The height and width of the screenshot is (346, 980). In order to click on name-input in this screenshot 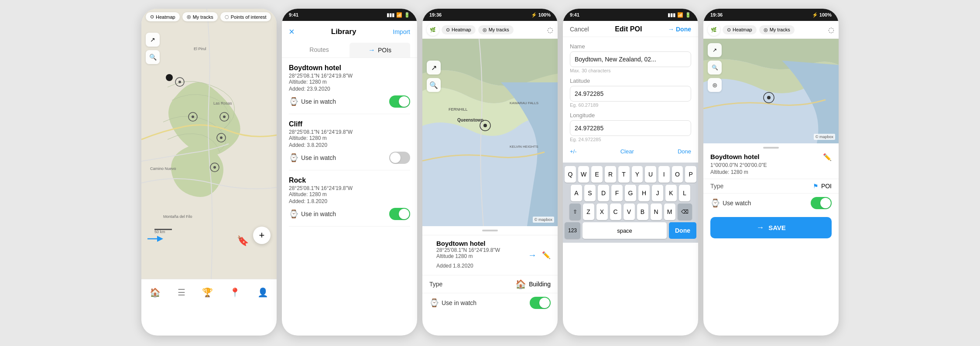, I will do `click(630, 59)`.